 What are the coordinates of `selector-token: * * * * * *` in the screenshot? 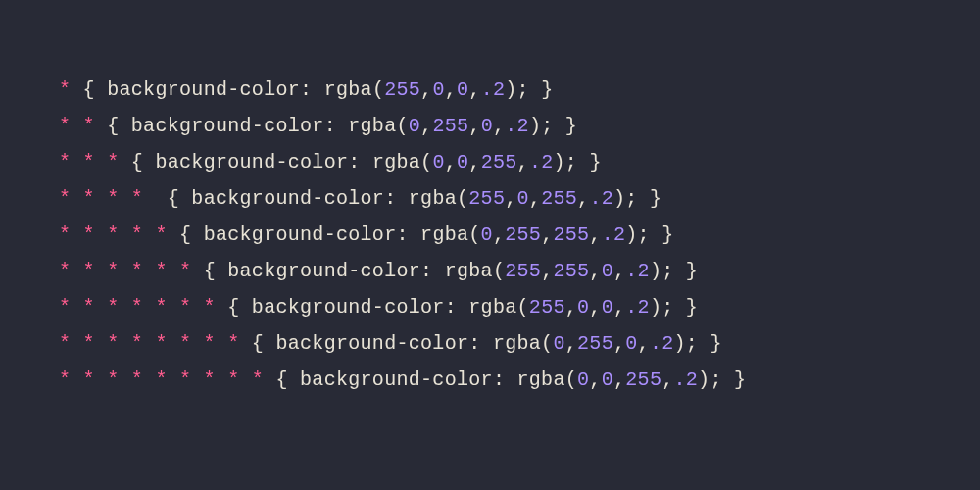 It's located at (125, 270).